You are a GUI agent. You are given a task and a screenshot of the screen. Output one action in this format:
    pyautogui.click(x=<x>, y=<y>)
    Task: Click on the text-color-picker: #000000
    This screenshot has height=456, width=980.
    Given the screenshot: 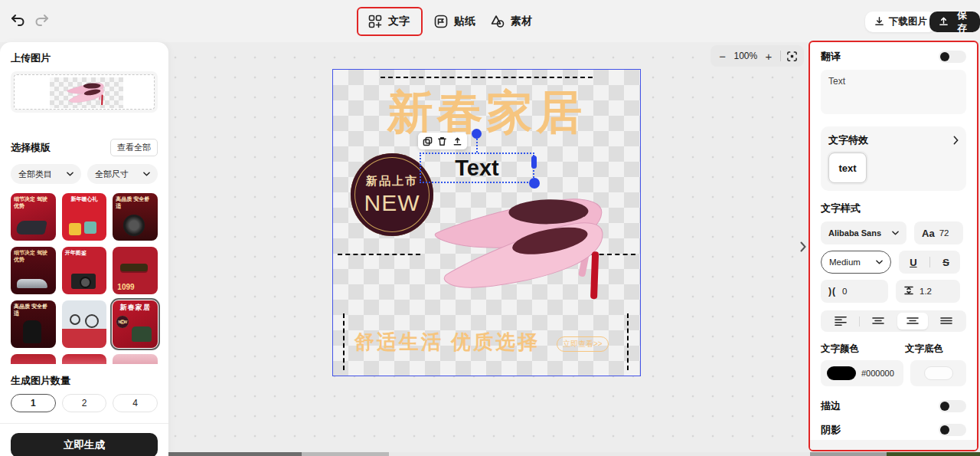 What is the action you would take?
    pyautogui.click(x=862, y=373)
    